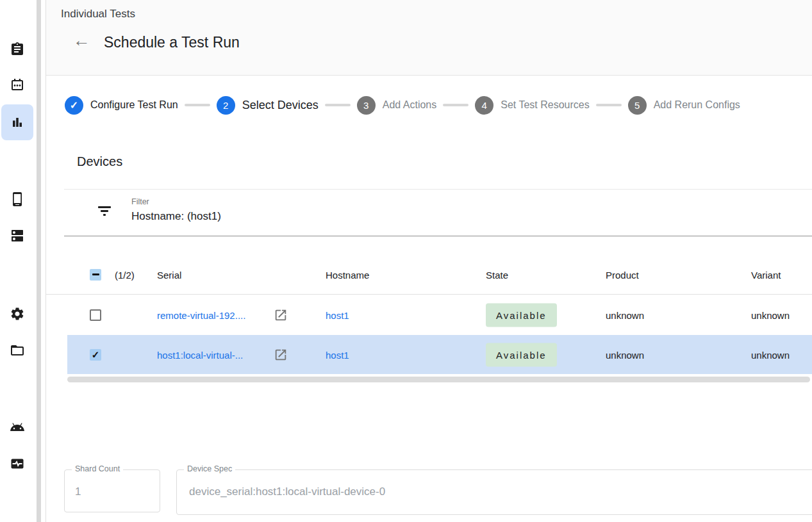 The height and width of the screenshot is (522, 812). What do you see at coordinates (17, 199) in the screenshot?
I see `tablet-icon` at bounding box center [17, 199].